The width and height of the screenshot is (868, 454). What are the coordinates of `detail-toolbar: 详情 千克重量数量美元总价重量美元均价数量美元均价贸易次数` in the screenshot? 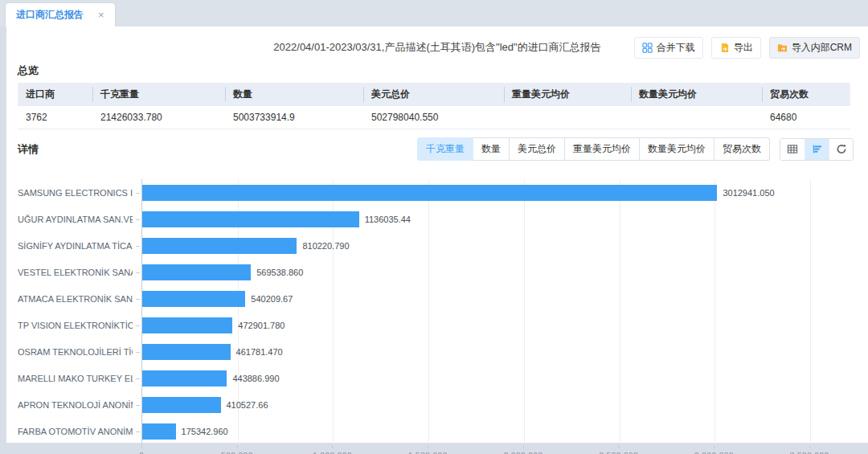 It's located at (436, 149).